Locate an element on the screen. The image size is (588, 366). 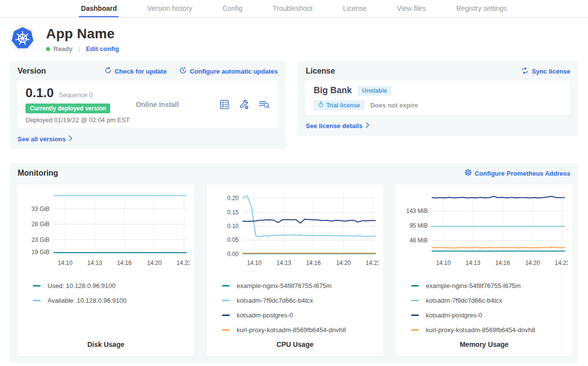
svg-text: 28 GiB is located at coordinates (40, 224).